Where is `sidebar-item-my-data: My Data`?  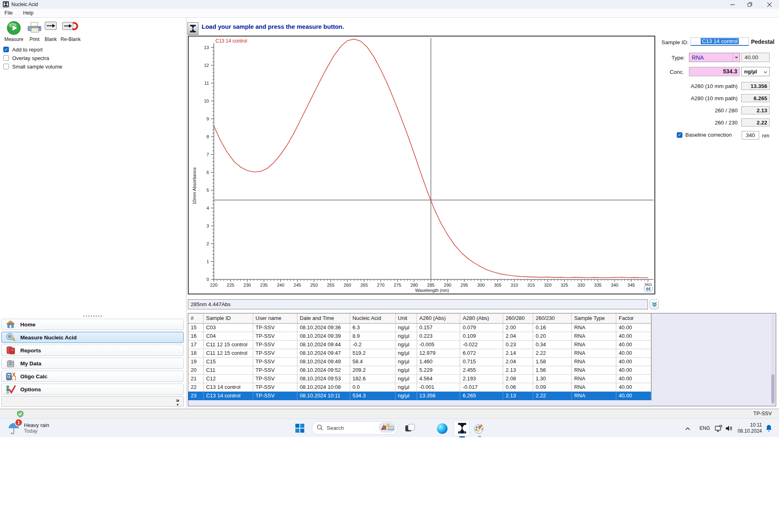 sidebar-item-my-data: My Data is located at coordinates (93, 363).